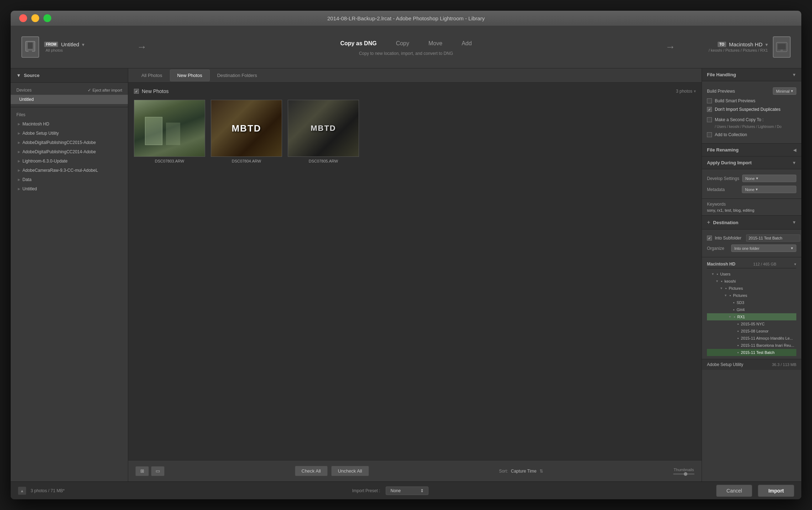 This screenshot has width=812, height=510. I want to click on tab-add: Add, so click(467, 43).